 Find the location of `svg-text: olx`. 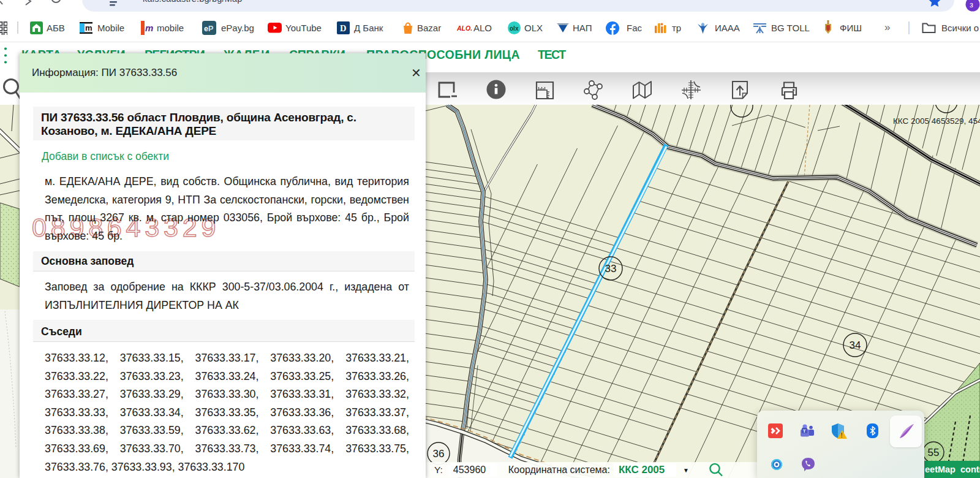

svg-text: olx is located at coordinates (514, 28).